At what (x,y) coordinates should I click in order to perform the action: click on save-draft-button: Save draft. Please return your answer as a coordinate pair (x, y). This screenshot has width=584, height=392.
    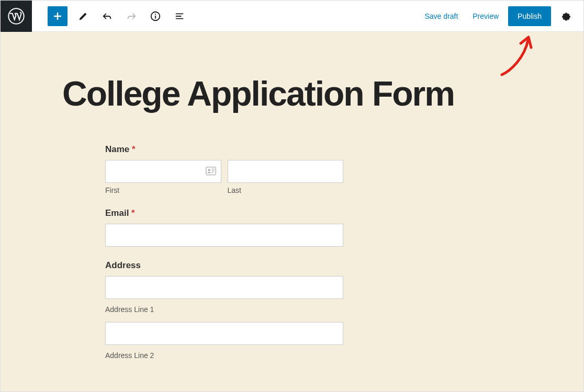
    Looking at the image, I should click on (441, 16).